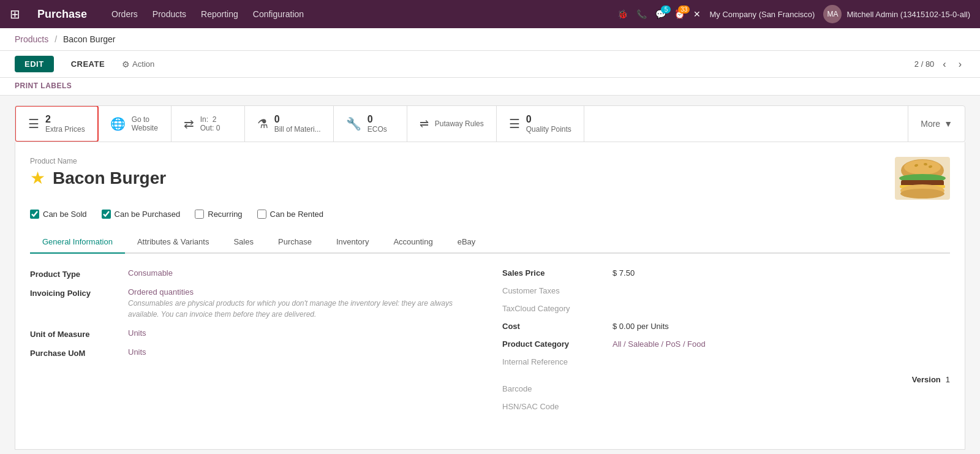  What do you see at coordinates (726, 309) in the screenshot?
I see `taxcloud-category-row: TaxCloud Category` at bounding box center [726, 309].